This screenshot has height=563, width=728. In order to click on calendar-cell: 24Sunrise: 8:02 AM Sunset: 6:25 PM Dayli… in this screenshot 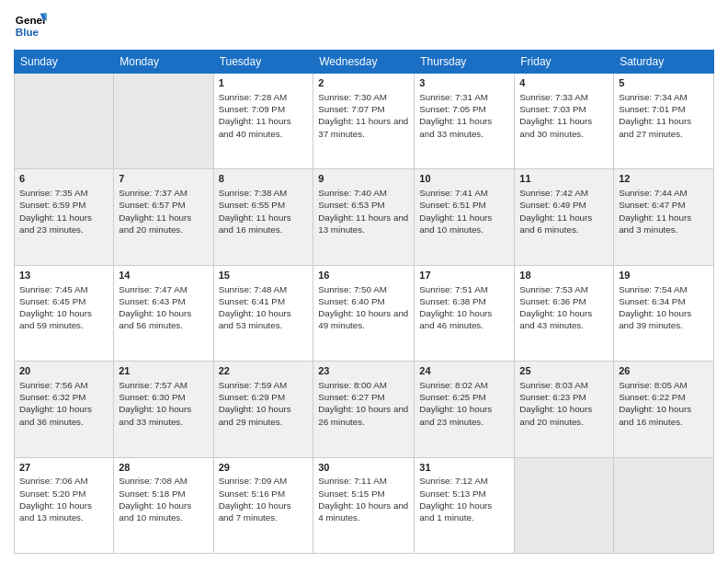, I will do `click(465, 409)`.